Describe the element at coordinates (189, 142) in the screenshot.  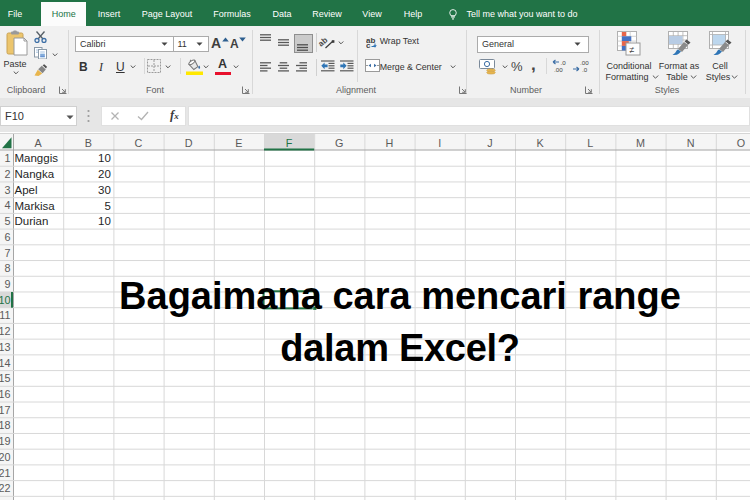
I see `svg-text: D` at that location.